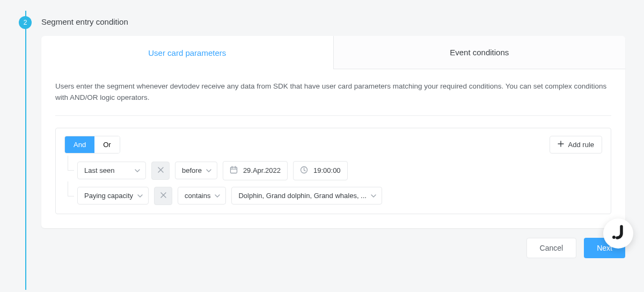  What do you see at coordinates (234, 171) in the screenshot?
I see `calendar-icon` at bounding box center [234, 171].